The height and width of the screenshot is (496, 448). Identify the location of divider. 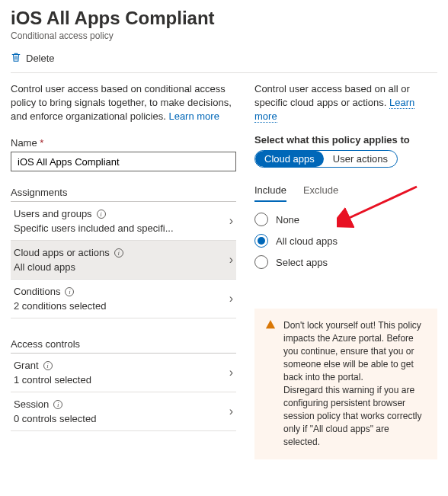
(224, 73).